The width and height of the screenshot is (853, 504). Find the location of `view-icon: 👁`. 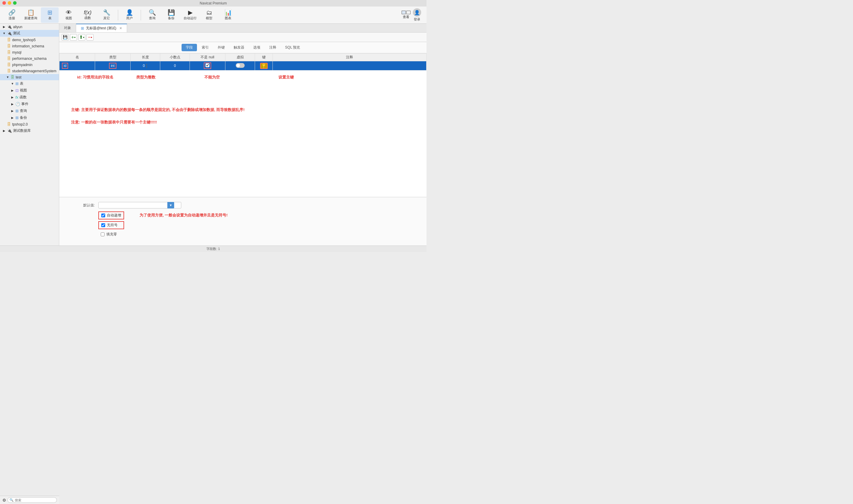

view-icon: 👁 is located at coordinates (69, 12).